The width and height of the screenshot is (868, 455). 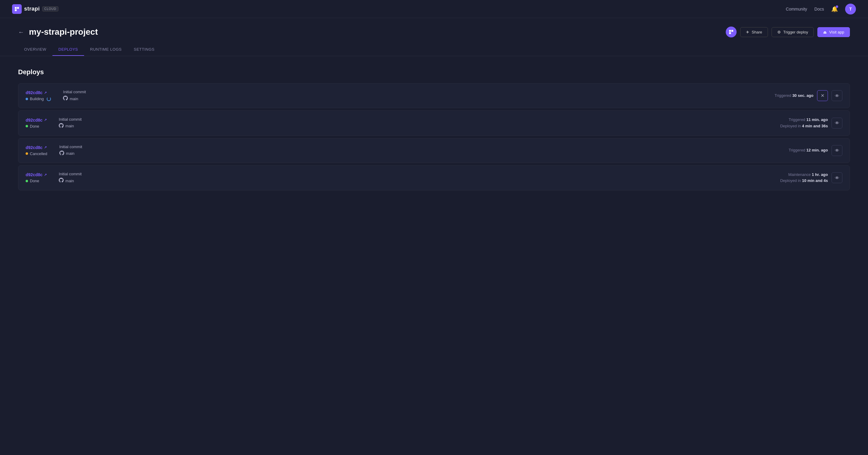 What do you see at coordinates (754, 32) in the screenshot?
I see `share-button: ✈ Share` at bounding box center [754, 32].